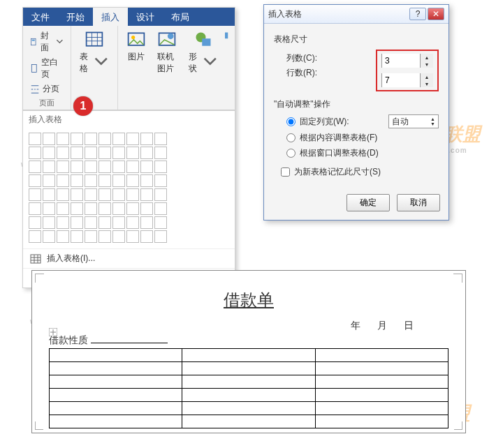 This screenshot has height=448, width=496. Describe the element at coordinates (407, 80) in the screenshot. I see `rows-spinner: ▲▼` at that location.